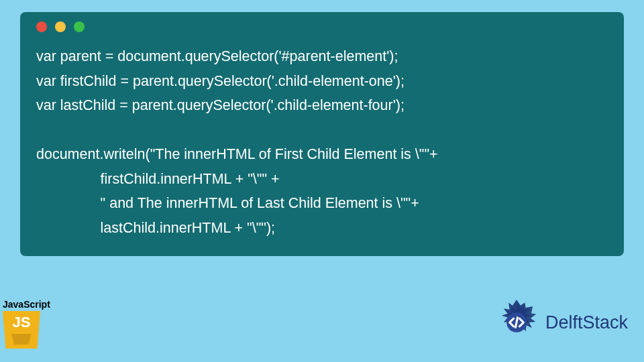  I want to click on code-line: firstChild.innerHTML + "\"" +, so click(158, 179).